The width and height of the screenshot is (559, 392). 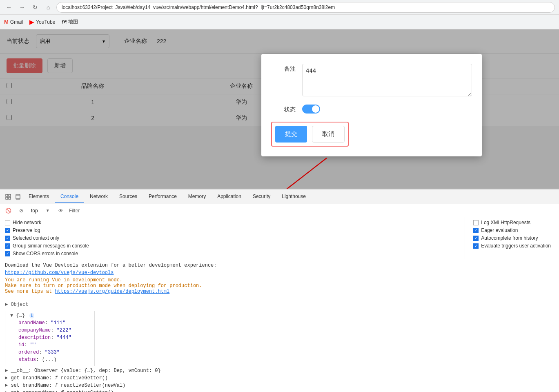 What do you see at coordinates (476, 230) in the screenshot?
I see `eager-eval-checkbox` at bounding box center [476, 230].